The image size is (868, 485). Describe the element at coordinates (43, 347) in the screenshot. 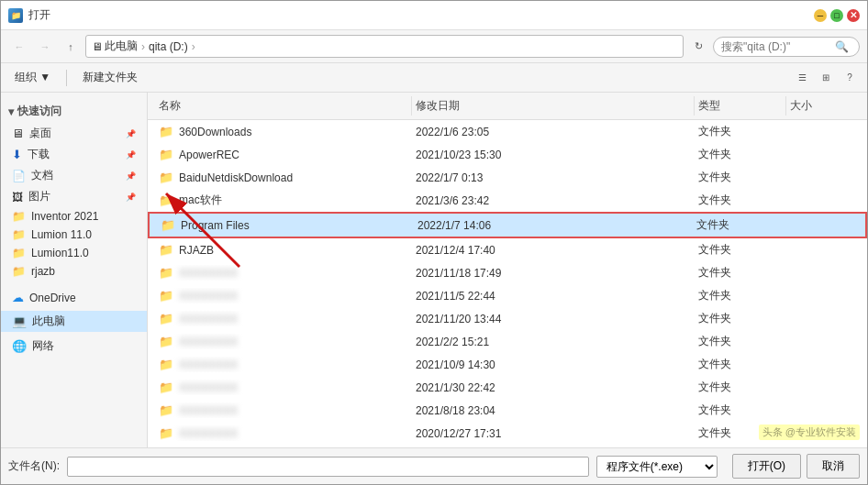

I see `sidebar-label-network: 网络` at that location.